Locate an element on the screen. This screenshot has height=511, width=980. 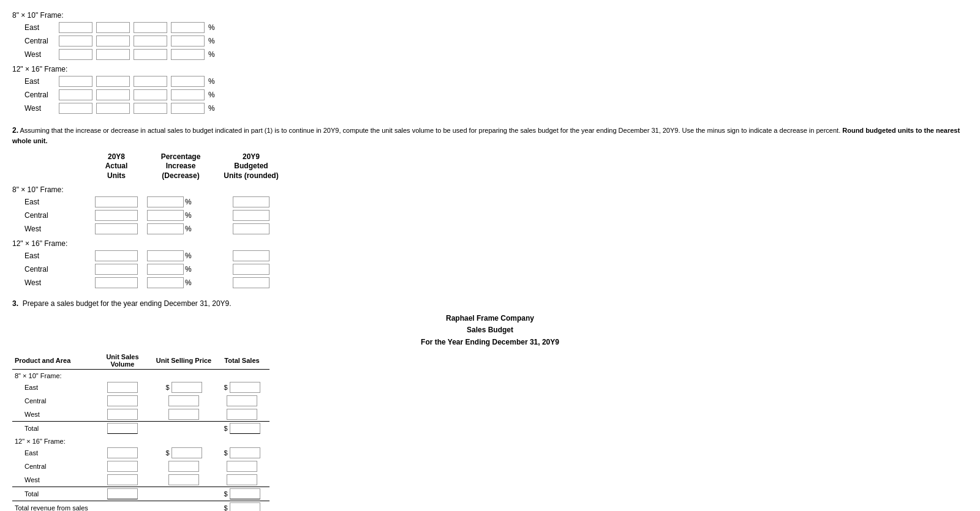
f1-total-usv-input is located at coordinates (123, 428).